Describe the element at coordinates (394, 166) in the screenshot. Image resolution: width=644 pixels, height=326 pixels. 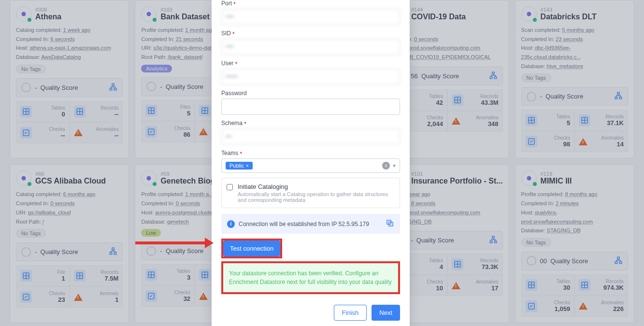
I see `chevron-down-icon: ▾` at that location.